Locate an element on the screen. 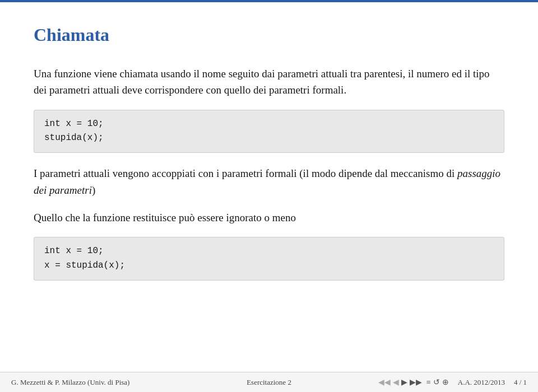 The image size is (538, 392). footer-author: G. Mezzetti & P. Milazzo (Univ. di Pisa) is located at coordinates (71, 382).